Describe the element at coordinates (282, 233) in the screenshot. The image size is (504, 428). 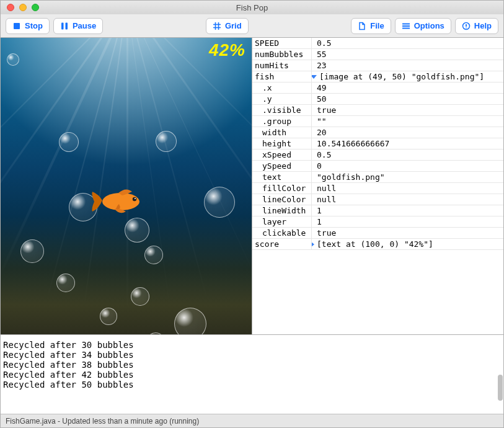
I see `inspector-prop-name: clickable` at that location.